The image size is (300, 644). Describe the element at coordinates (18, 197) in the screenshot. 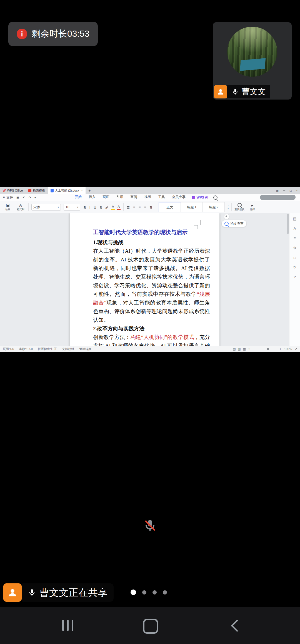

I see `quick-icon-0: ▣` at that location.